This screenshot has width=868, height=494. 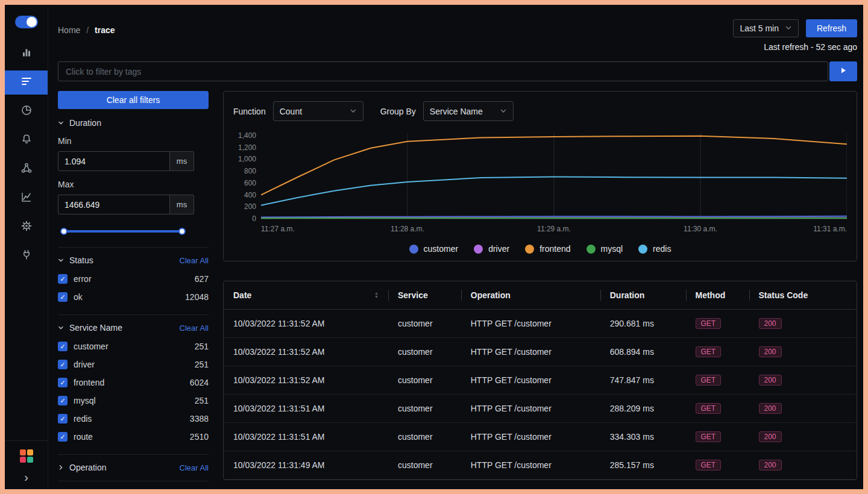 I want to click on toggle-knob, so click(x=31, y=22).